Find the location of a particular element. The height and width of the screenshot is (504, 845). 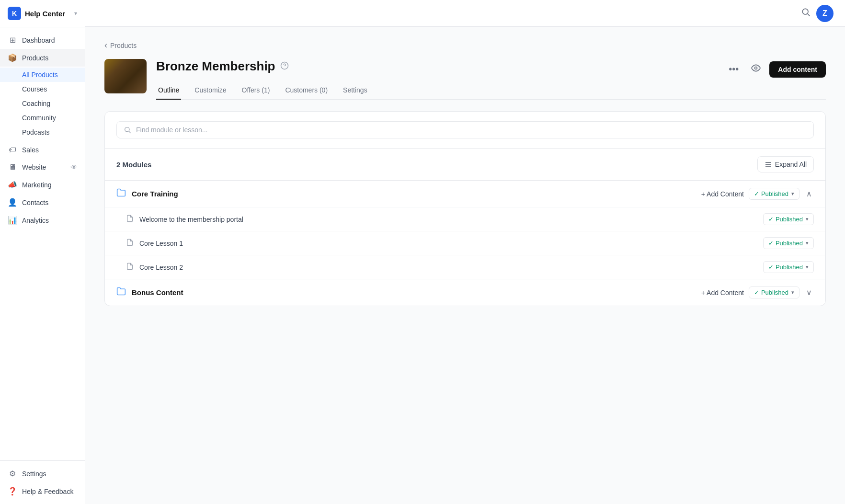

collapse-core-training-button: ∧ is located at coordinates (809, 194).